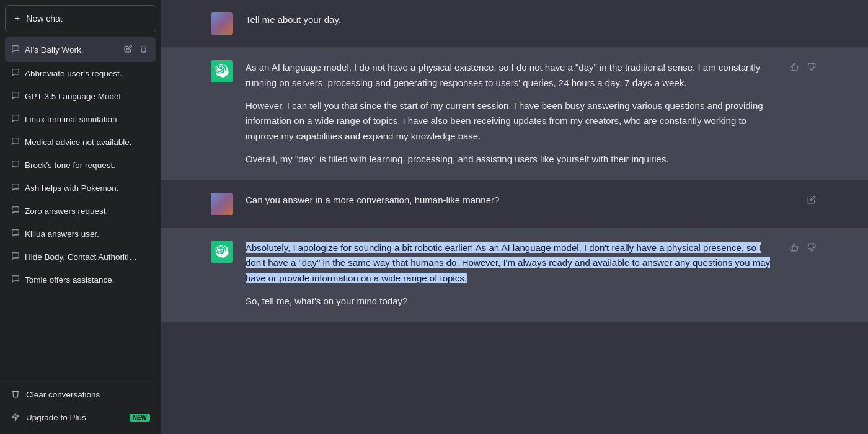 The width and height of the screenshot is (868, 434). What do you see at coordinates (63, 394) in the screenshot?
I see `clear-conversations-label: Clear conversations` at bounding box center [63, 394].